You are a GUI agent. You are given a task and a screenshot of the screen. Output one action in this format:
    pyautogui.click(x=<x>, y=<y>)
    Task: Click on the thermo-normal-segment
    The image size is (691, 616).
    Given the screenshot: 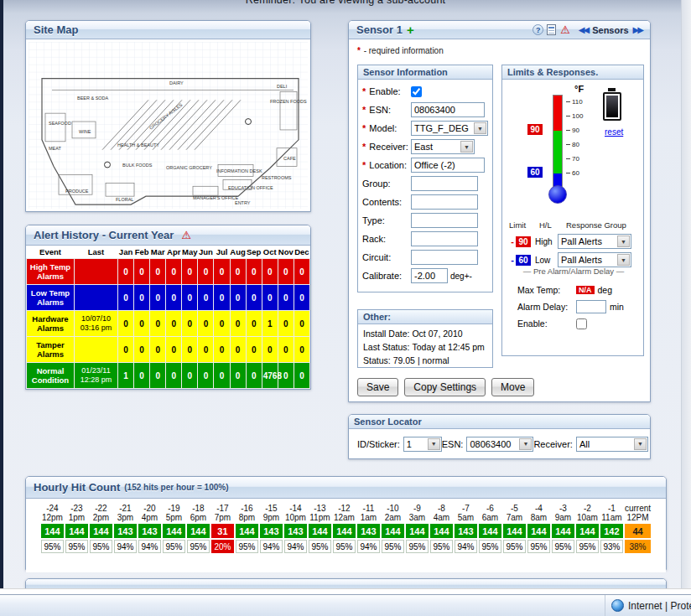 What is the action you would take?
    pyautogui.click(x=558, y=153)
    